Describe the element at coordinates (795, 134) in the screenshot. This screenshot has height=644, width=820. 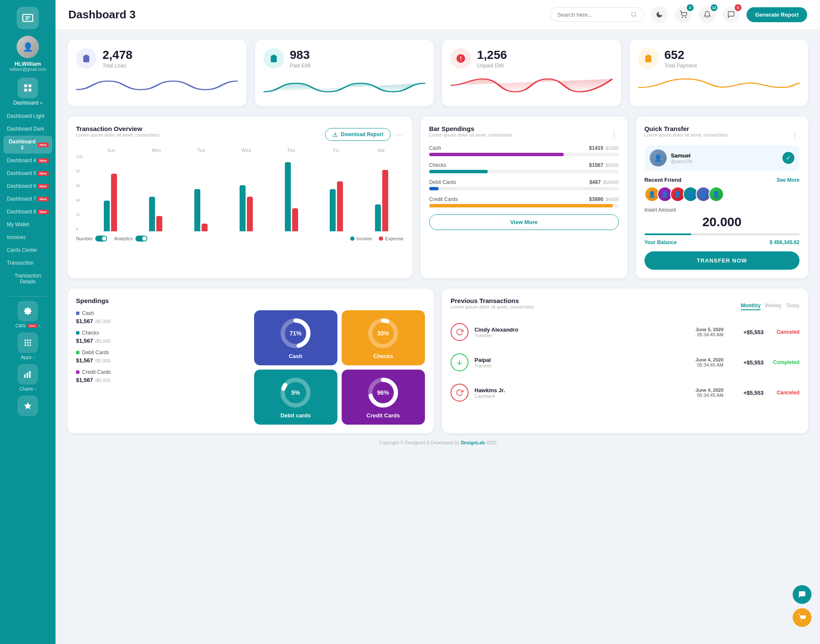
I see `quick-transfer-menu: ⋮` at that location.